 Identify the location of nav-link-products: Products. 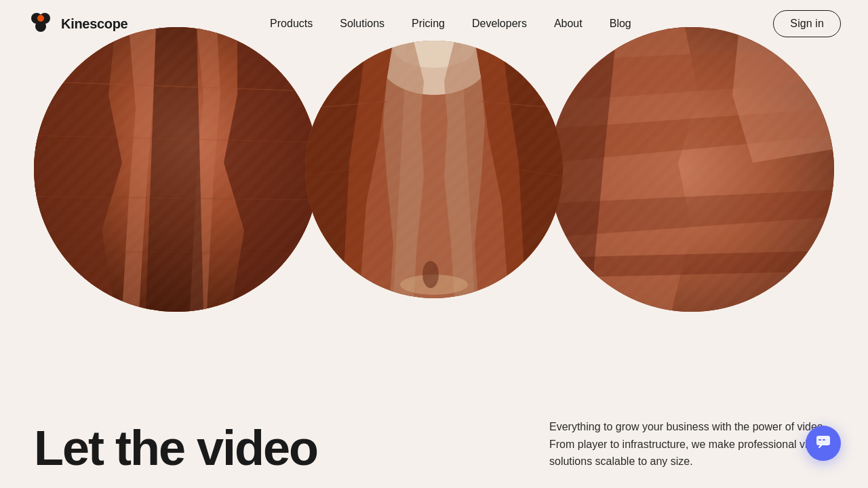
(292, 23).